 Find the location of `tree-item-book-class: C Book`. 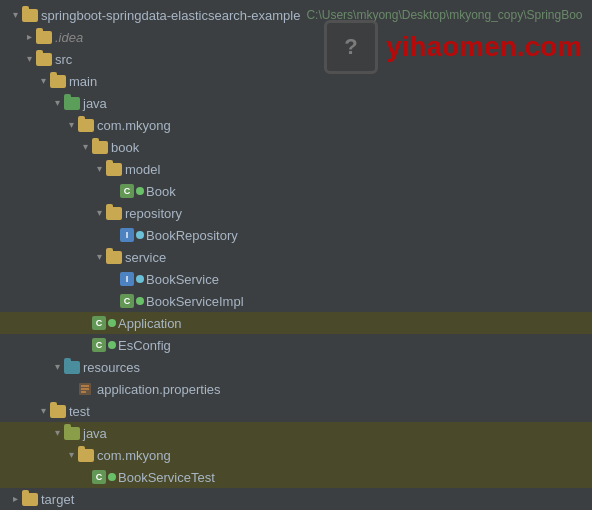

tree-item-book-class: C Book is located at coordinates (296, 191).